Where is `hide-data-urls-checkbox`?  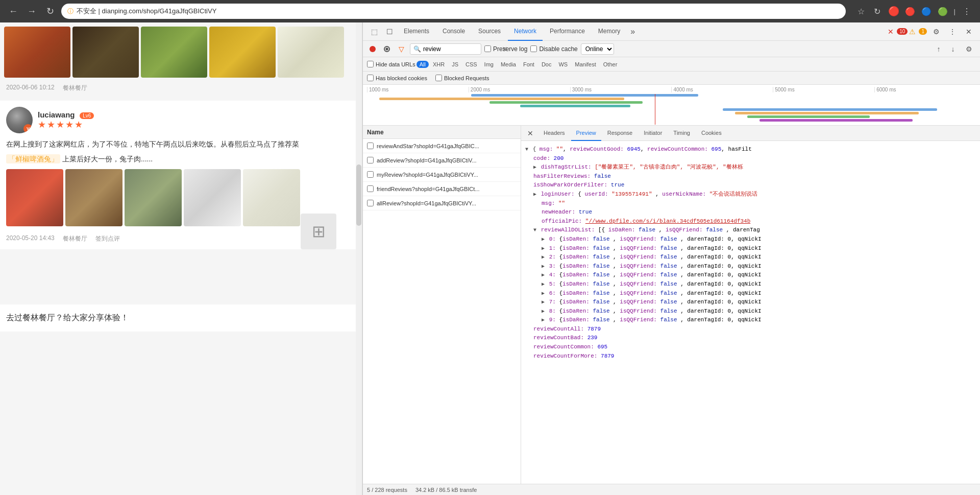
hide-data-urls-checkbox is located at coordinates (371, 64).